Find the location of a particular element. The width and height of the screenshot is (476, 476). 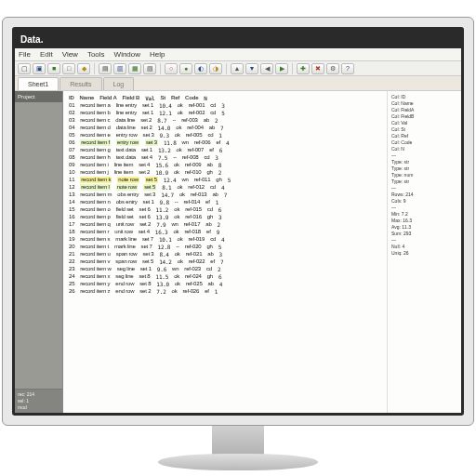

property-line: Col: FieldA is located at coordinates (424, 110).